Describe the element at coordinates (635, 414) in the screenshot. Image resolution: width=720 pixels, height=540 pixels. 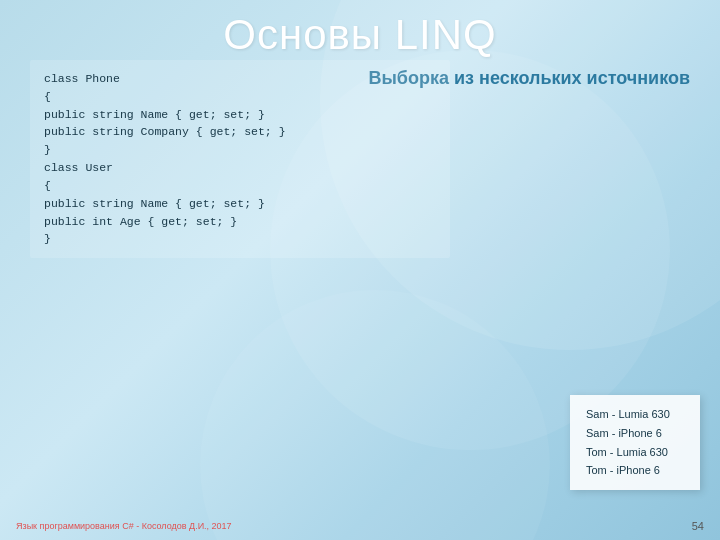
I see `result-item-1: Sam - Lumia 630` at that location.